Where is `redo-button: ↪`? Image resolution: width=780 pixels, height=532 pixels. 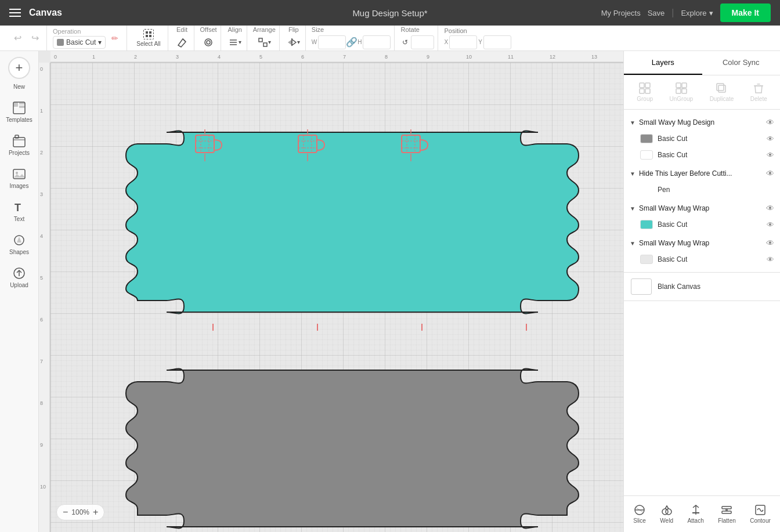
redo-button: ↪ is located at coordinates (35, 38).